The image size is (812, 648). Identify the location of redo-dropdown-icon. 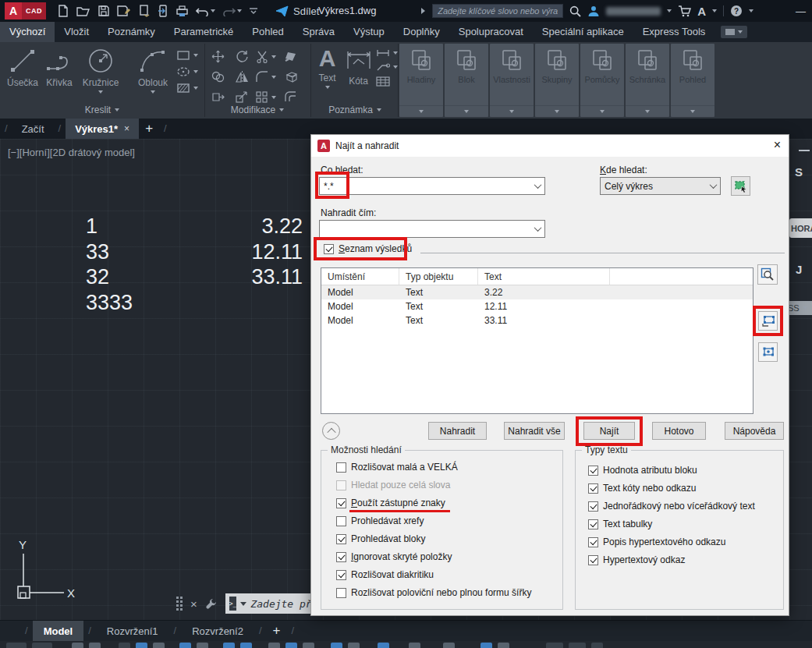
(239, 11).